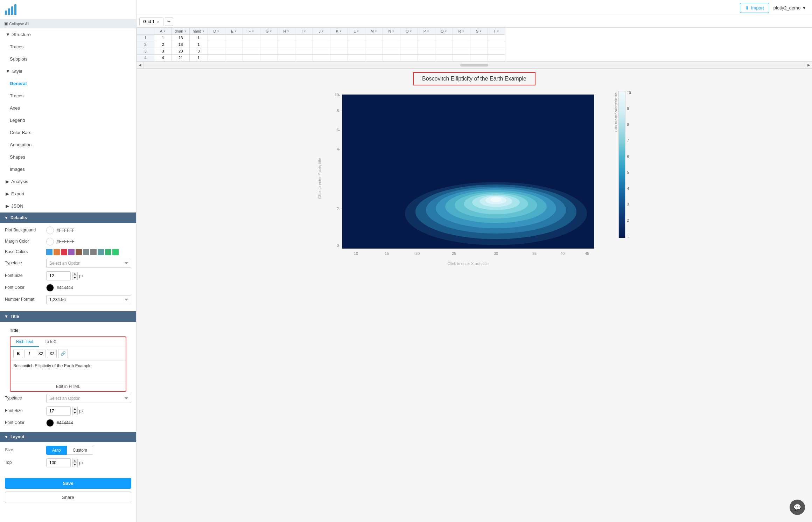 The height and width of the screenshot is (522, 812). I want to click on sidebar-item-traces: Traces, so click(68, 47).